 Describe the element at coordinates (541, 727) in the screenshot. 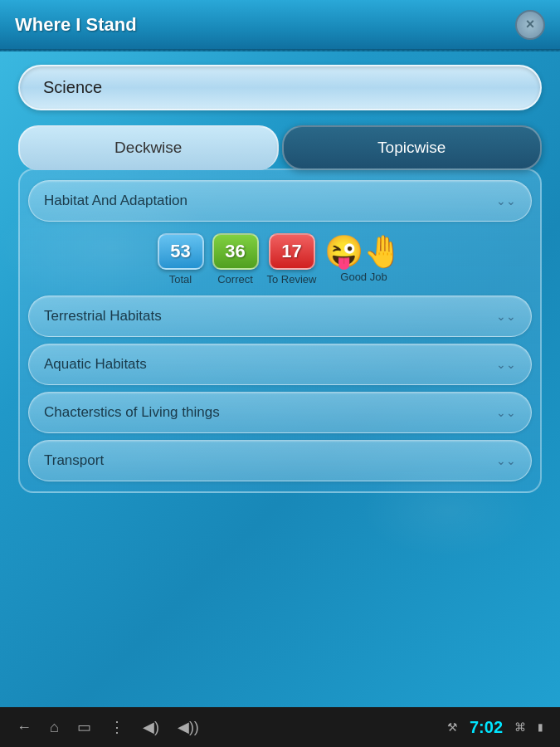

I see `battery-icon: ▮` at that location.